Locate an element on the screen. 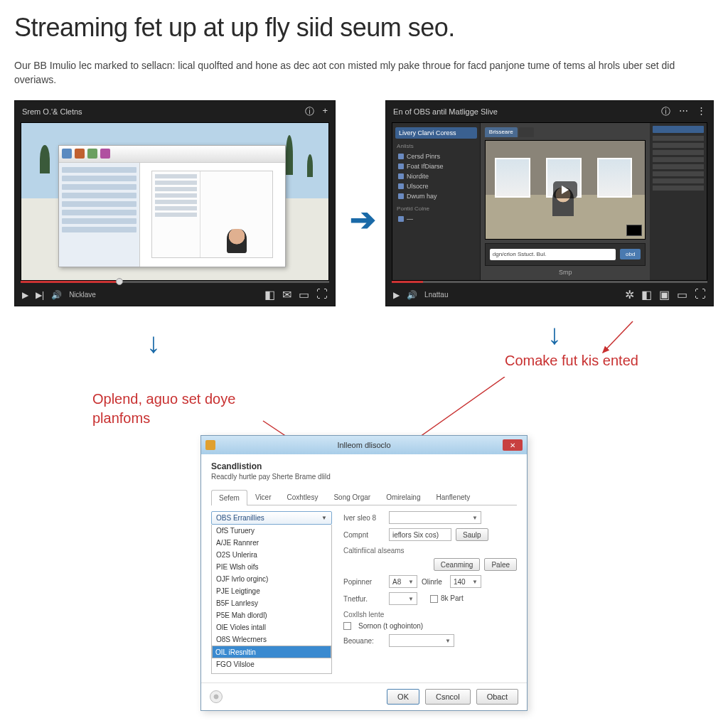  dialog-tabs: Sefem Vicer Coxhtlesy Song Orgar Omirela… is located at coordinates (364, 498).